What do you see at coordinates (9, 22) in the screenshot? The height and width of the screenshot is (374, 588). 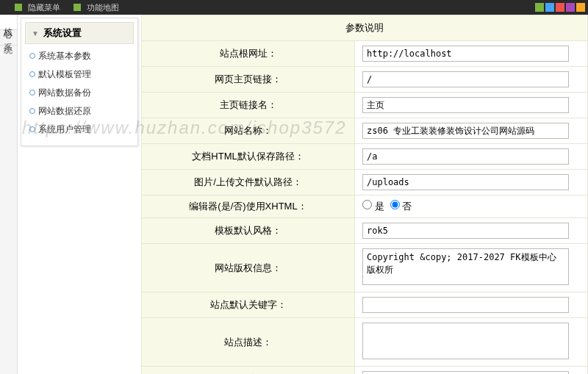 I see `side-tab-核心: 核心` at bounding box center [9, 22].